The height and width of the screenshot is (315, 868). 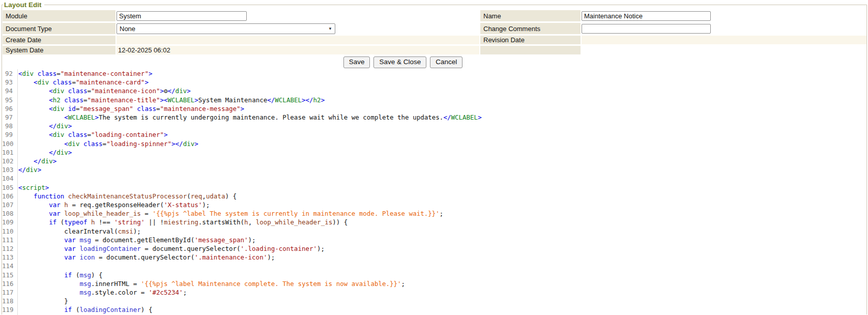 What do you see at coordinates (9, 257) in the screenshot?
I see `line-number: 113` at bounding box center [9, 257].